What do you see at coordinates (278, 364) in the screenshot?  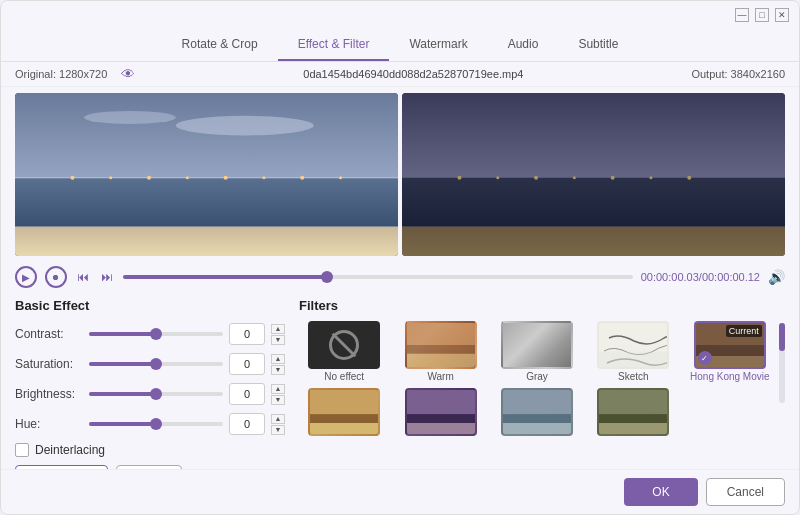 I see `saturation-spinners: ▲ ▼` at bounding box center [278, 364].